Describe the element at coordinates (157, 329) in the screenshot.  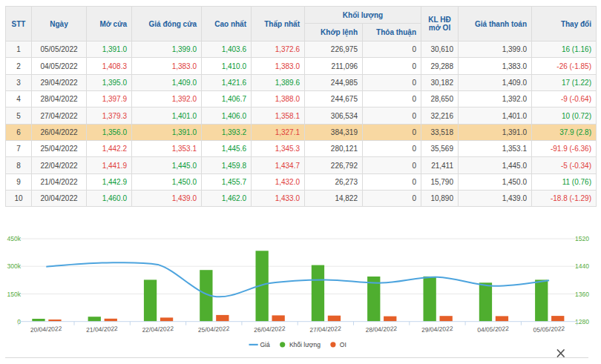
I see `svg-text: 22/04/2022` at that location.